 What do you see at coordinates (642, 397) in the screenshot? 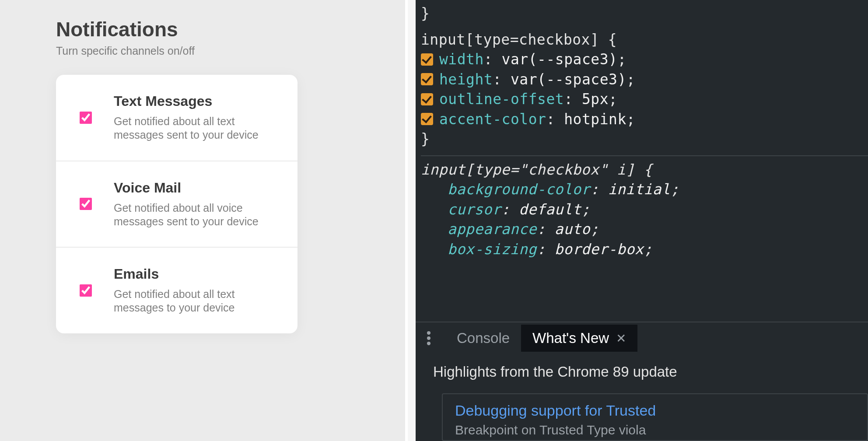
I see `drawer-body: Highlights from the Chrome 89 update Deb…` at bounding box center [642, 397].